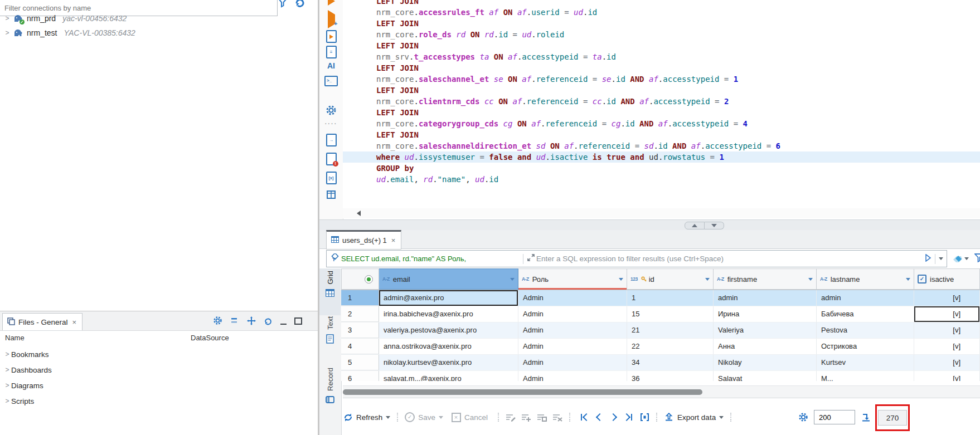  What do you see at coordinates (865, 330) in the screenshot?
I see `cell-lastname: Pestova` at bounding box center [865, 330].